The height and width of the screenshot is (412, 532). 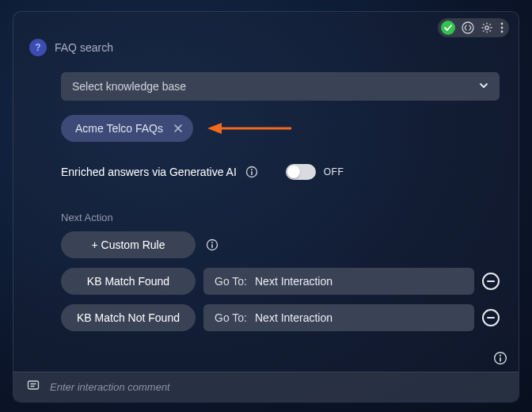 What do you see at coordinates (128, 318) in the screenshot?
I see `rule-name-pill: KB Match Not Found` at bounding box center [128, 318].